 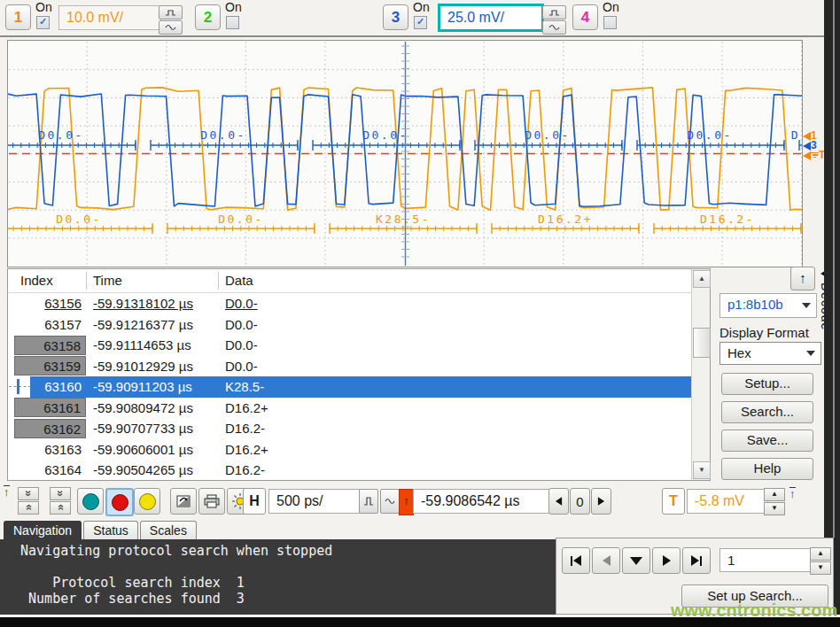 I want to click on scrollbar-down-button: ▼, so click(x=702, y=470).